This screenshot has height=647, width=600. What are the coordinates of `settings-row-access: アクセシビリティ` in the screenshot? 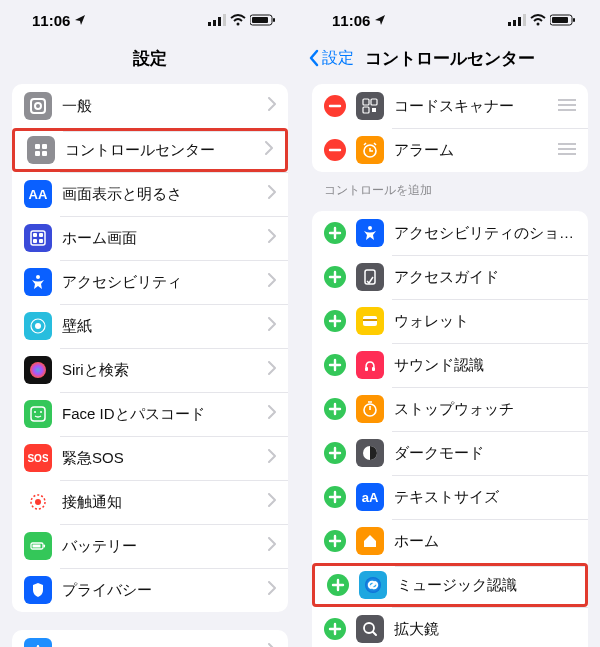 It's located at (150, 282).